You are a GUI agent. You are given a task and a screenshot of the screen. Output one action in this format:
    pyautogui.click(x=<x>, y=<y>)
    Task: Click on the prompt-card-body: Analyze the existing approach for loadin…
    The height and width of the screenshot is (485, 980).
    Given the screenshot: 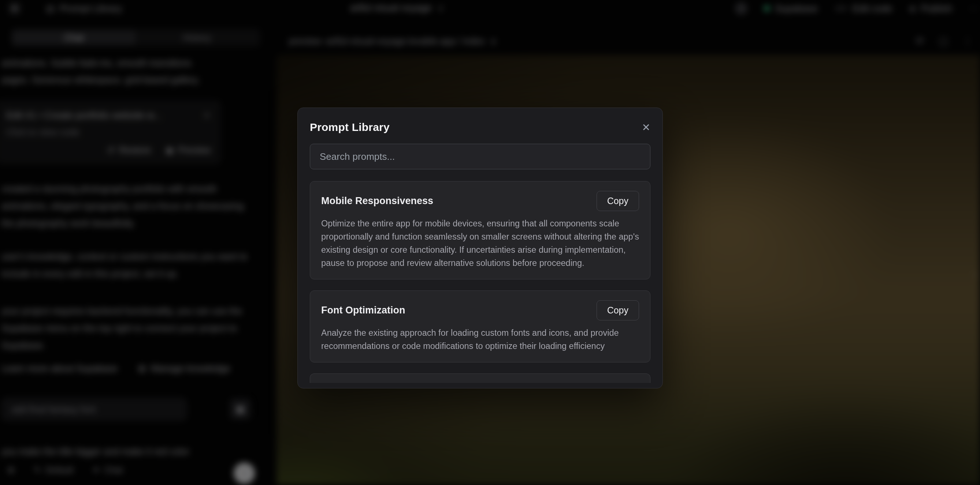 What is the action you would take?
    pyautogui.click(x=486, y=339)
    